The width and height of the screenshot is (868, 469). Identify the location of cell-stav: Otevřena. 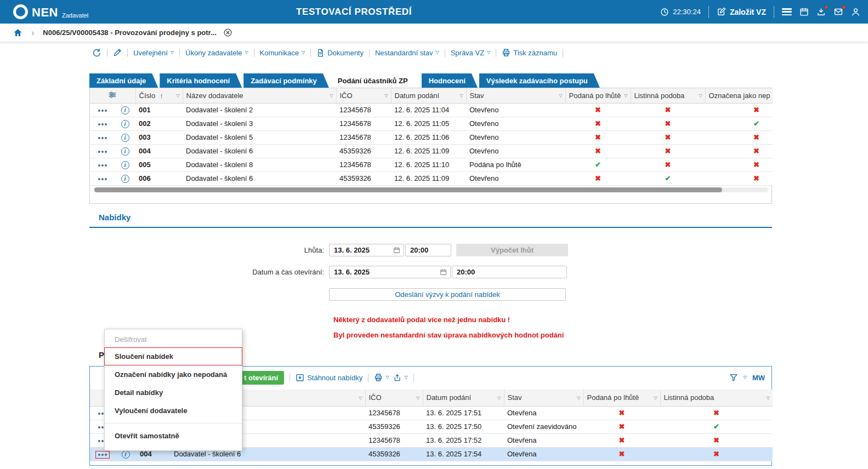
(544, 441).